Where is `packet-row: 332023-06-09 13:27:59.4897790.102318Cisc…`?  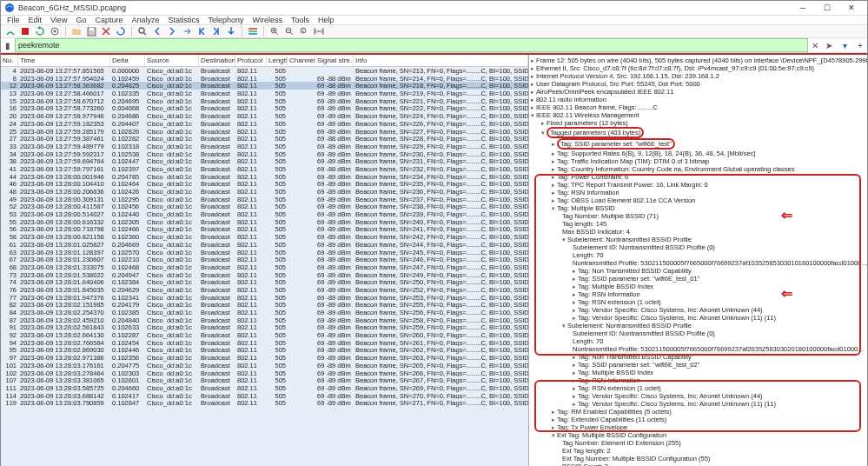
packet-row: 332023-06-09 13:27:59.4897790.102318Cisc… is located at coordinates (264, 146).